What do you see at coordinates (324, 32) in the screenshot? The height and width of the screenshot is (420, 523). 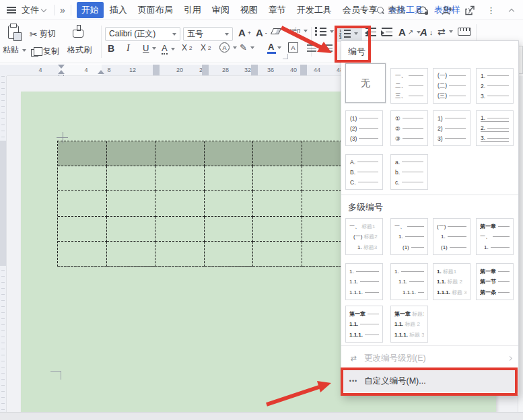 I see `bullet-list-button` at bounding box center [324, 32].